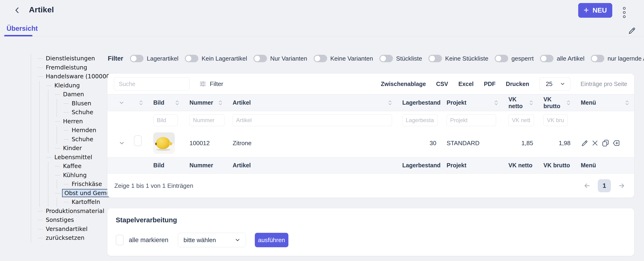  Describe the element at coordinates (72, 166) in the screenshot. I see `tree-node-kaffee: Kaffee` at that location.